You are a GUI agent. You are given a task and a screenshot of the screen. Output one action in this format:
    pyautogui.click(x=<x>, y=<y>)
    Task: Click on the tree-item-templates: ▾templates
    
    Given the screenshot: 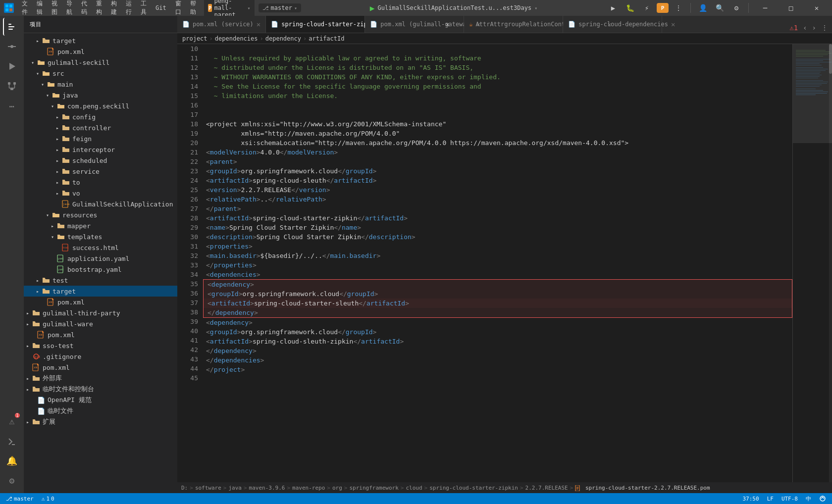 What is the action you would take?
    pyautogui.click(x=101, y=237)
    